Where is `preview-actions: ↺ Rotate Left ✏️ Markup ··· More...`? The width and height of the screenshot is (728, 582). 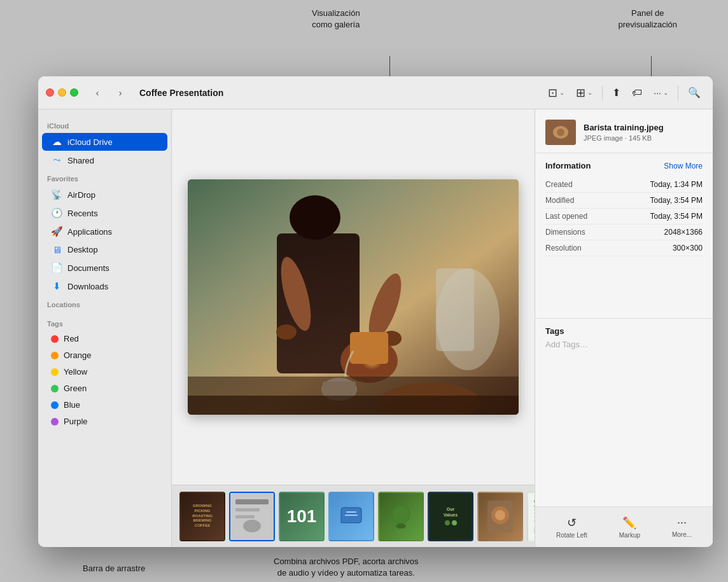
preview-actions: ↺ Rotate Left ✏️ Markup ··· More... is located at coordinates (624, 527).